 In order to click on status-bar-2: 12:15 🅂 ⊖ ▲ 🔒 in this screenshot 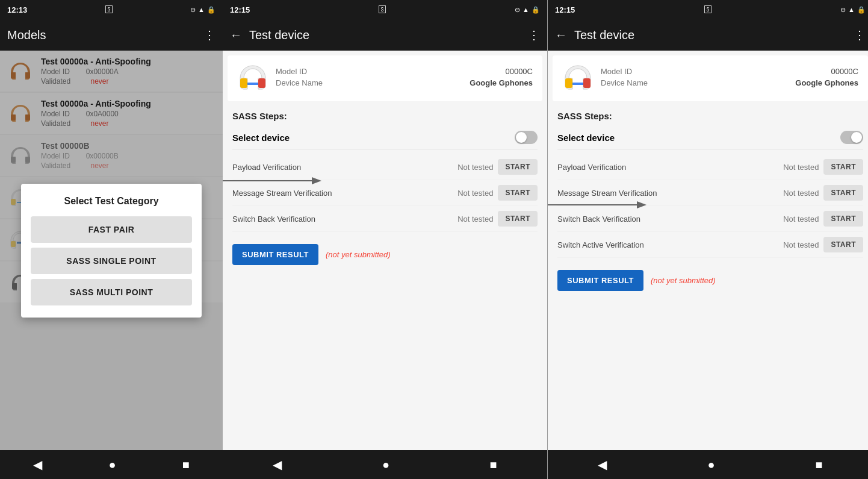, I will do `click(385, 10)`.